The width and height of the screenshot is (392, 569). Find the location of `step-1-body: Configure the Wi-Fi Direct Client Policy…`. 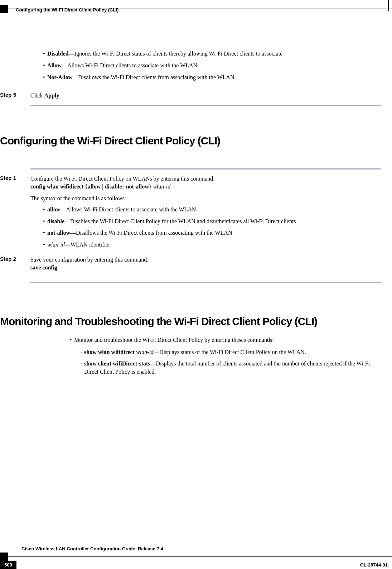

step-1-body: Configure the Wi-Fi Direct Client Policy… is located at coordinates (206, 188).